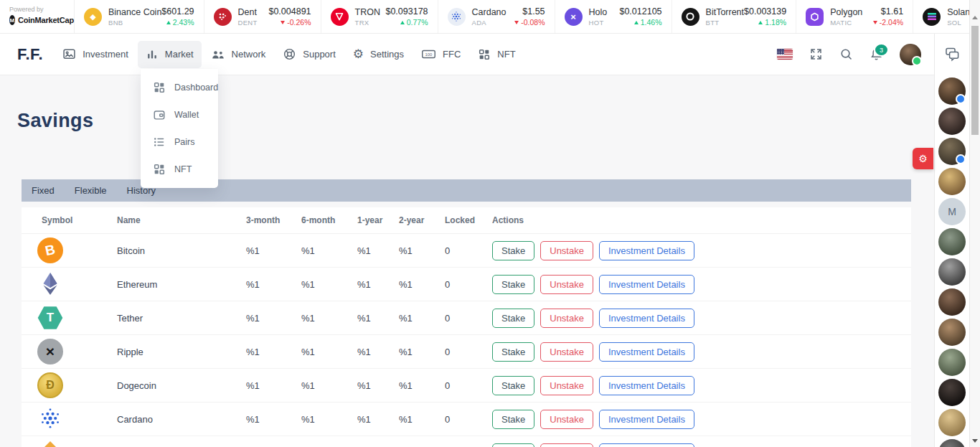 The width and height of the screenshot is (980, 447). What do you see at coordinates (496, 17) in the screenshot?
I see `ticker-item-cardano: CardanoADA$1.55-0.08%` at bounding box center [496, 17].